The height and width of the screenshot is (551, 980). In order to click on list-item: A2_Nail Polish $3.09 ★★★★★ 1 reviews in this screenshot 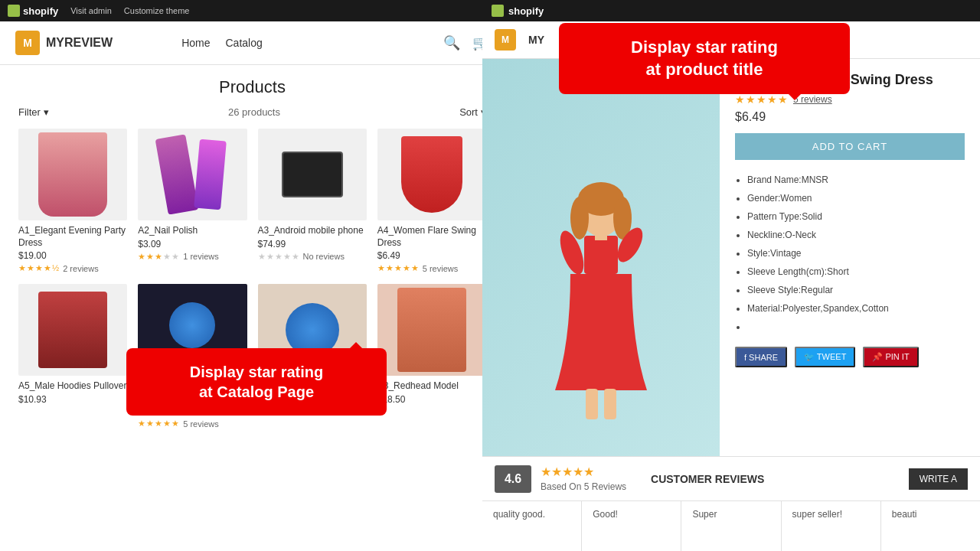, I will do `click(192, 201)`.